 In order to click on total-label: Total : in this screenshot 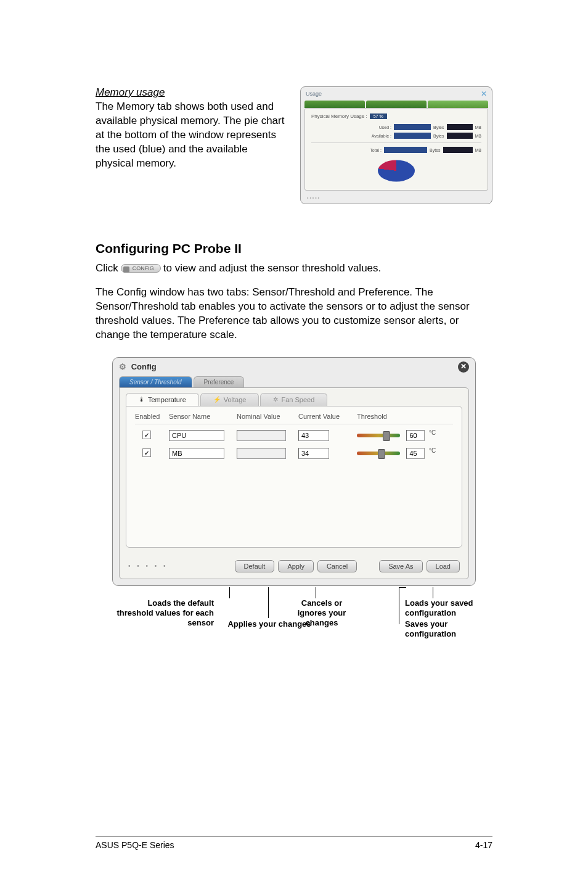, I will do `click(376, 151)`.